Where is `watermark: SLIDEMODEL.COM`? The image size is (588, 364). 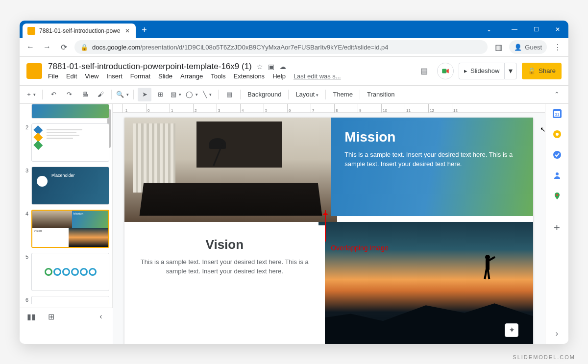
watermark: SLIDEMODEL.COM is located at coordinates (544, 357).